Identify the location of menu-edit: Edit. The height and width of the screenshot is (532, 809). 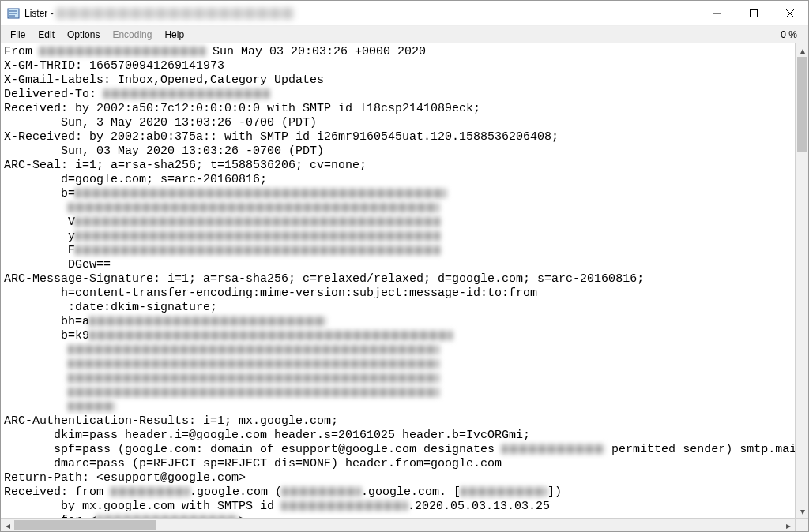
(46, 35).